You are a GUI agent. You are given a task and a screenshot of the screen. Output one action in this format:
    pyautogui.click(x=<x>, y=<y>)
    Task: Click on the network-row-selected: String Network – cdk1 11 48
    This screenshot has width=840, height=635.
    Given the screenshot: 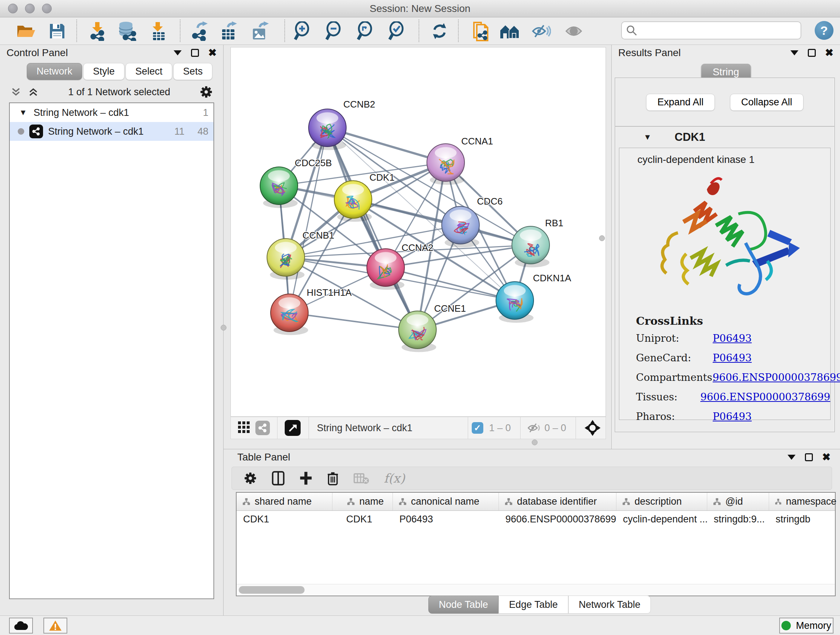 What is the action you would take?
    pyautogui.click(x=112, y=131)
    